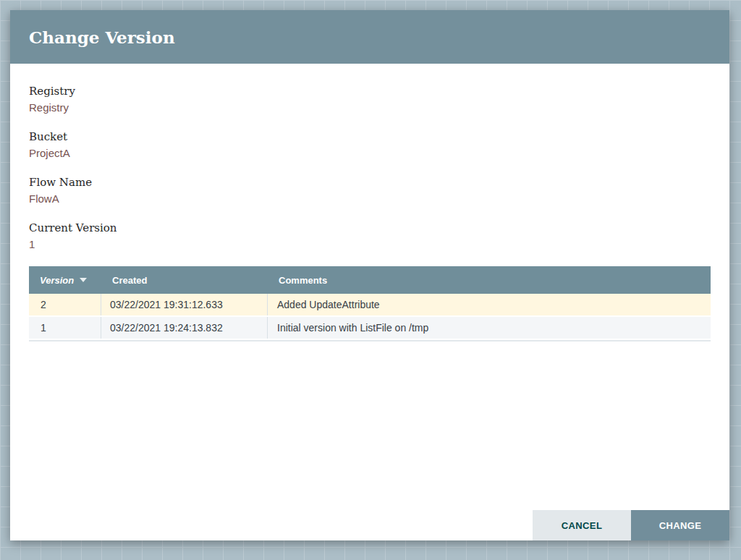 This screenshot has height=560, width=741. I want to click on current-version-label: Current Version, so click(370, 228).